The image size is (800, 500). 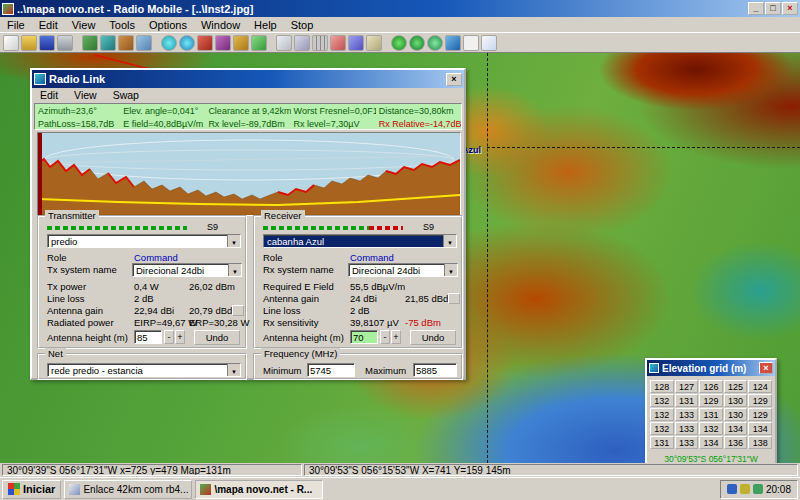 I want to click on open-icon, so click(x=29, y=43).